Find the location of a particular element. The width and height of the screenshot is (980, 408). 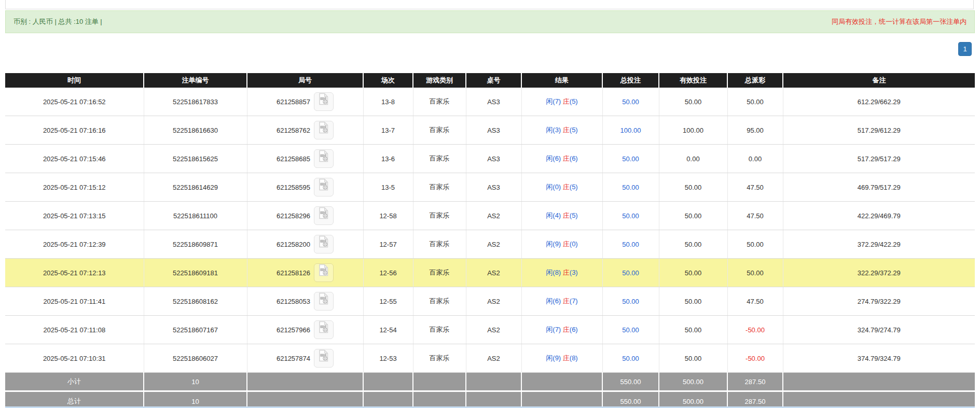

valid-bet-notice: 同局有效投注，统一计算在该局第一张注单内 is located at coordinates (899, 22).